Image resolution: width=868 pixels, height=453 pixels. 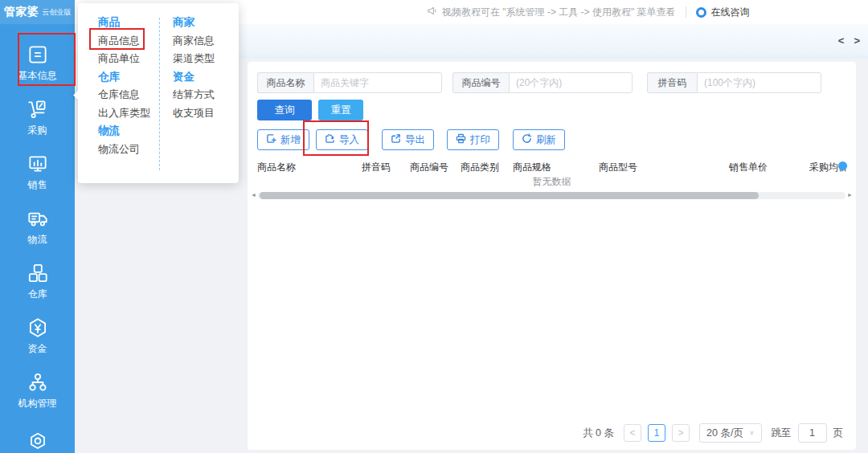 What do you see at coordinates (571, 83) in the screenshot?
I see `product-code-input` at bounding box center [571, 83].